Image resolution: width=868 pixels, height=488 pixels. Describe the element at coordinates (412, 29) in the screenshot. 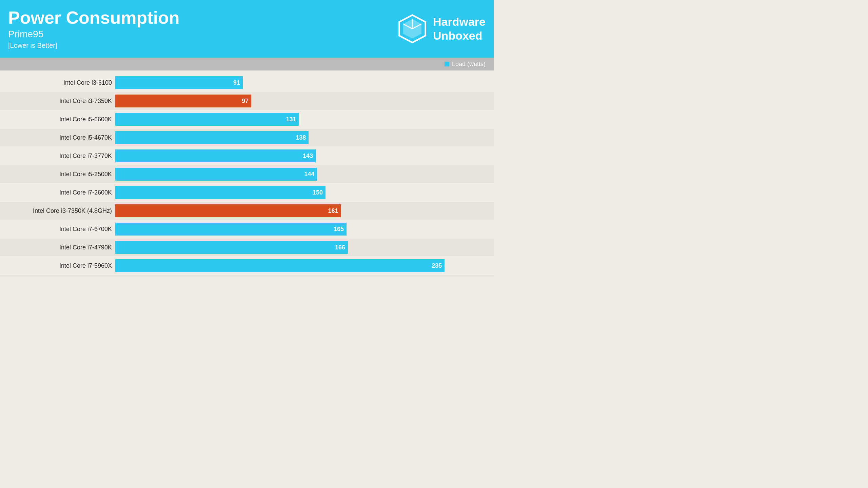

I see `logo-icon` at that location.